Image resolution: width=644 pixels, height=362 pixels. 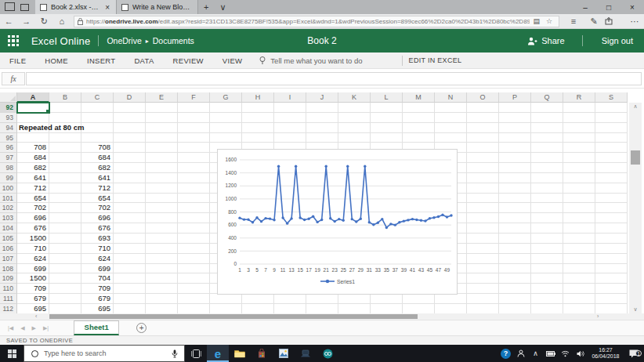 What do you see at coordinates (9, 309) in the screenshot?
I see `row-header-112: 112` at bounding box center [9, 309].